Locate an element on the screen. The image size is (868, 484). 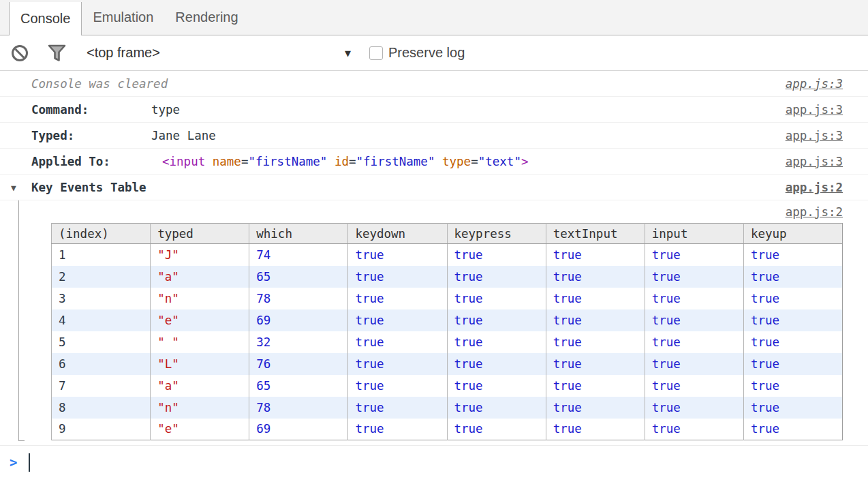
table-row: 5" "32truetruetruetruetrue is located at coordinates (447, 342).